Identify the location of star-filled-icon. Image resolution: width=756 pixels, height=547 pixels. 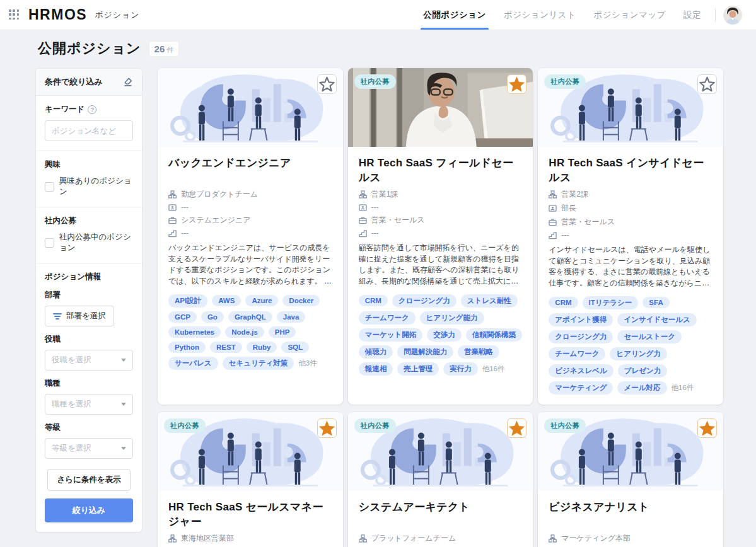
(517, 429).